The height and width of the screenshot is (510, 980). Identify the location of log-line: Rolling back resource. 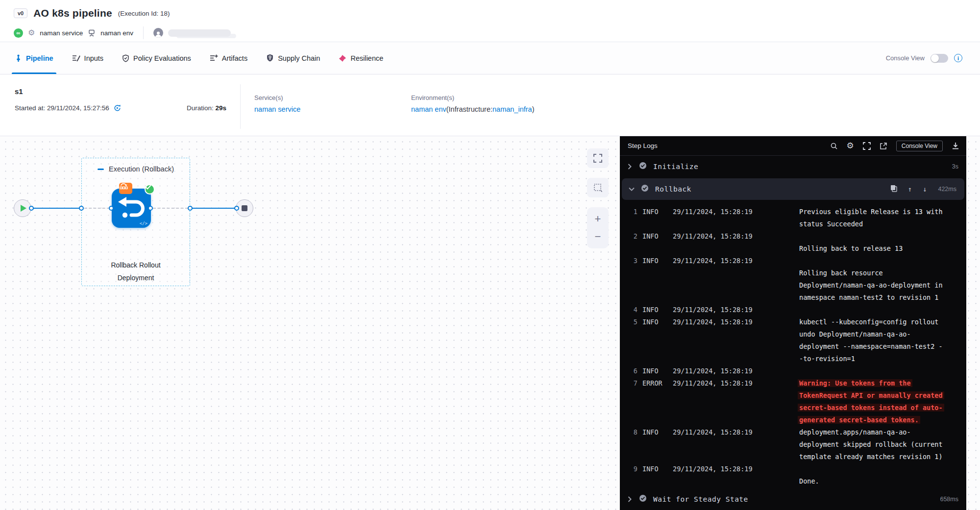
(794, 273).